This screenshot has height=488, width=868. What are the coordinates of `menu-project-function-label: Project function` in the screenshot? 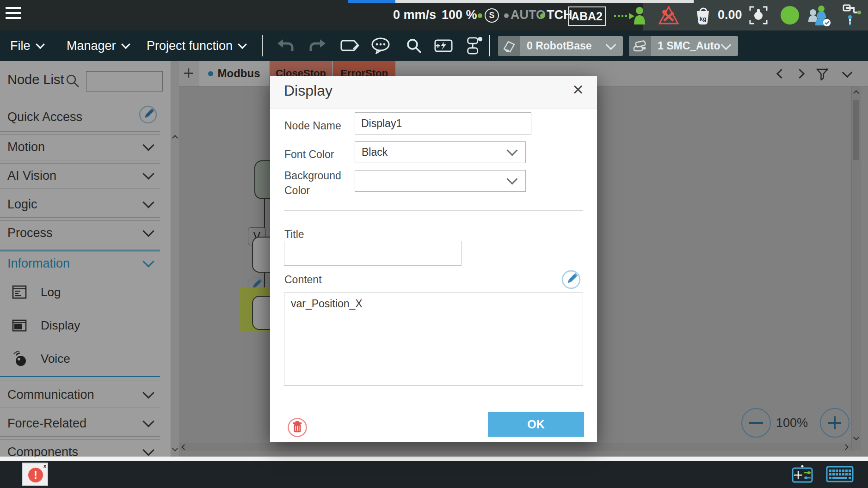 It's located at (190, 46).